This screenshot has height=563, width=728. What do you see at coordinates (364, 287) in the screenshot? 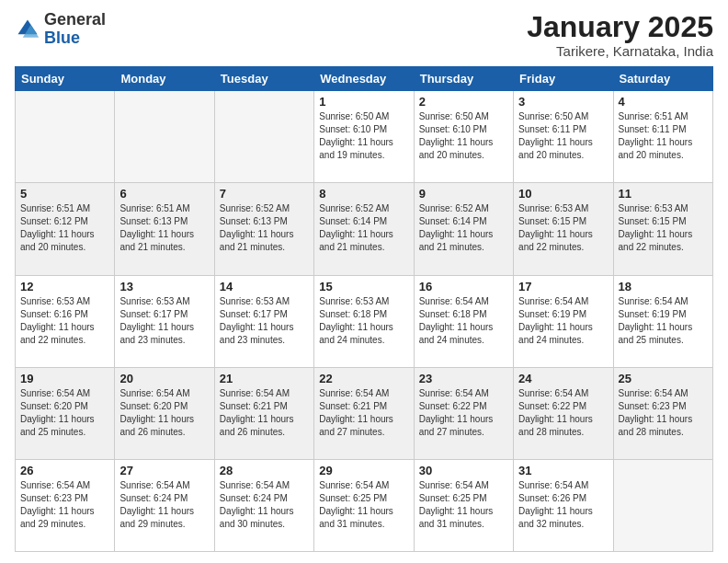
I see `day-number: 15` at bounding box center [364, 287].